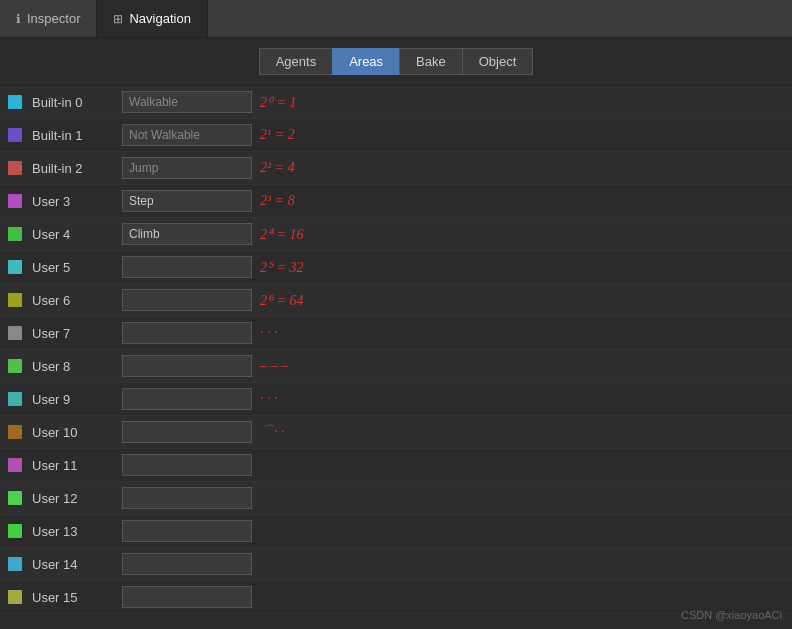 The height and width of the screenshot is (629, 792). Describe the element at coordinates (18, 19) in the screenshot. I see `inspector-icon: ℹ` at that location.